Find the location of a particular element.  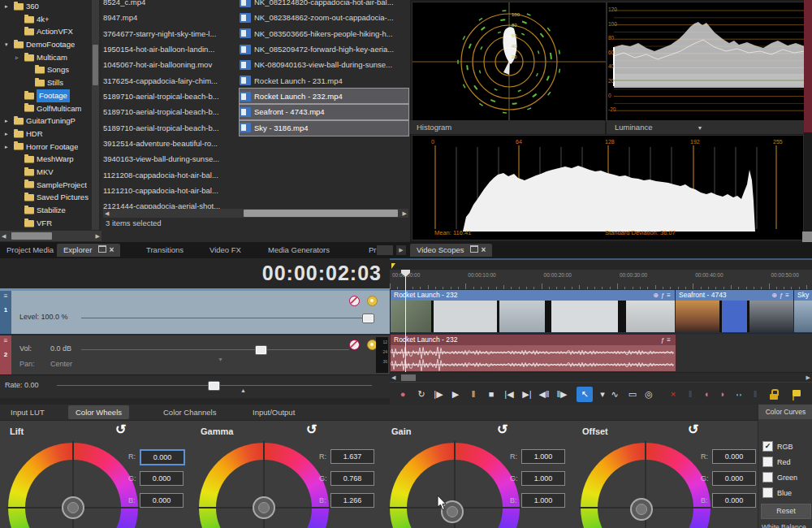

tab-scroll-right-icon: ▶ is located at coordinates (401, 250).